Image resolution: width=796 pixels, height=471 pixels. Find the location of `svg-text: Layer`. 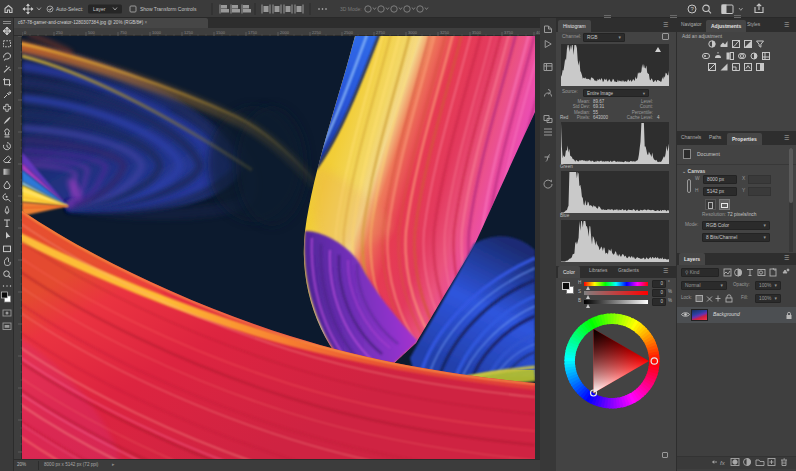

svg-text: Layer is located at coordinates (100, 9).